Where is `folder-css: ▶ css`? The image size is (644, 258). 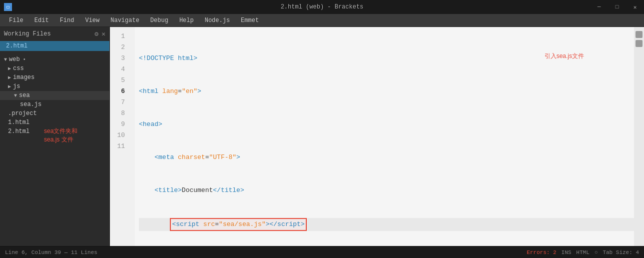 folder-css: ▶ css is located at coordinates (55, 68).